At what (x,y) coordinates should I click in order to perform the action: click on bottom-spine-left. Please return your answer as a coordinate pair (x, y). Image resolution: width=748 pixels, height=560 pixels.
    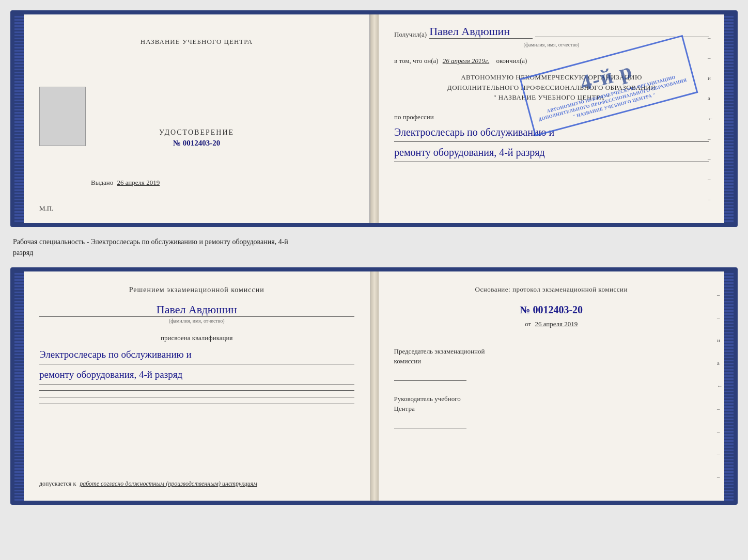
    Looking at the image, I should click on (19, 386).